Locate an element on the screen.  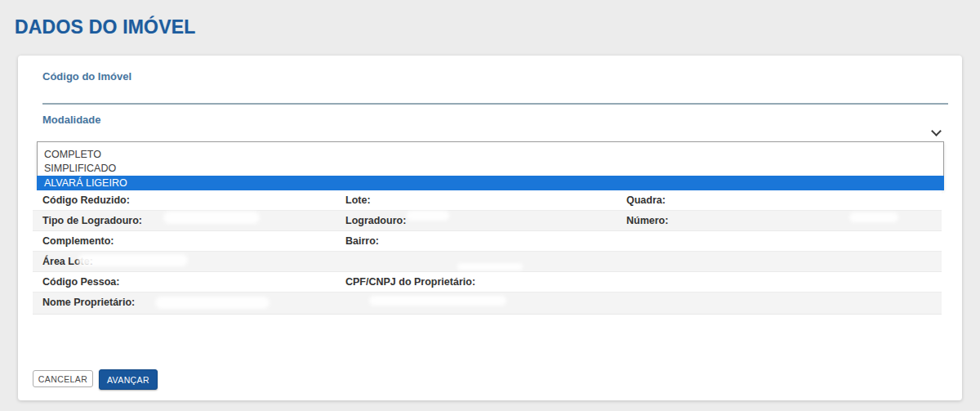
field-label-bairro: Bairro: is located at coordinates (363, 241).